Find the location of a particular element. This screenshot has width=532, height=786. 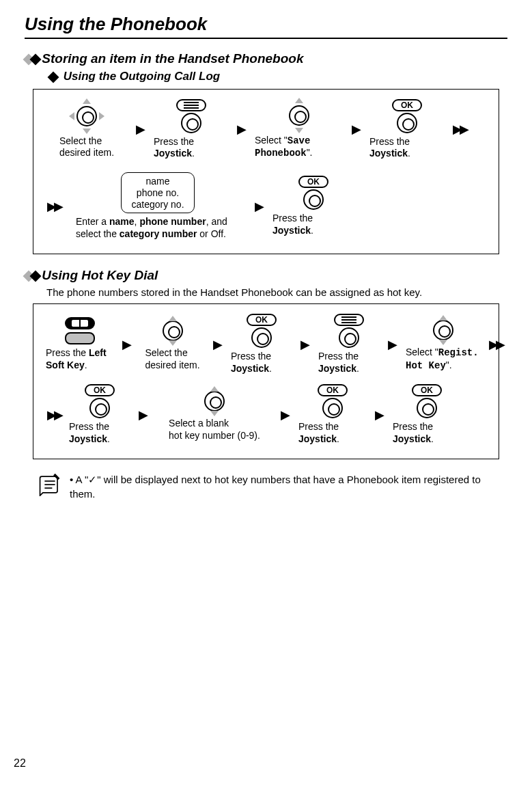

note-text: • A "✓" will be displayed next to hot ke… is located at coordinates (284, 487).